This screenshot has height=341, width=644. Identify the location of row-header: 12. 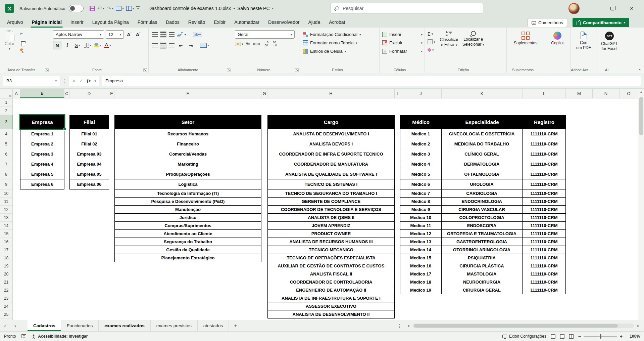
(6, 210).